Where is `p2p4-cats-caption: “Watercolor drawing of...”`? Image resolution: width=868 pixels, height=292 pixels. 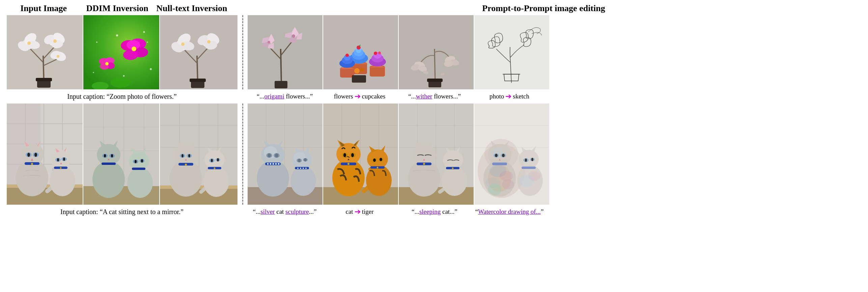
p2p4-cats-caption: “Watercolor drawing of...” is located at coordinates (509, 212).